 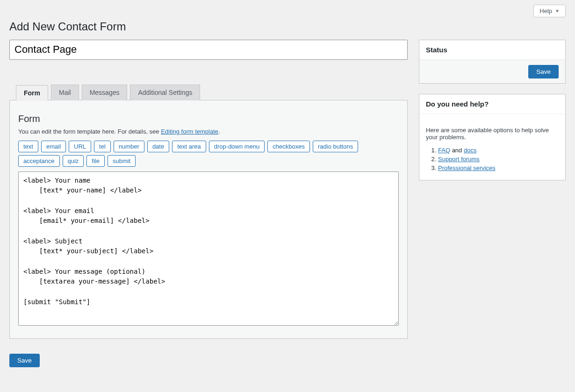 I want to click on status-box: Status Save, so click(x=492, y=62).